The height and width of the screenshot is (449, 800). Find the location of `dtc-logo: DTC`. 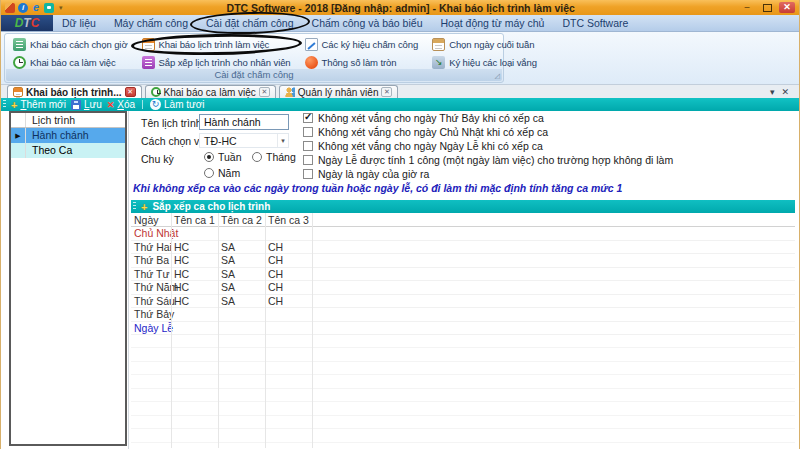

dtc-logo: DTC is located at coordinates (27, 23).